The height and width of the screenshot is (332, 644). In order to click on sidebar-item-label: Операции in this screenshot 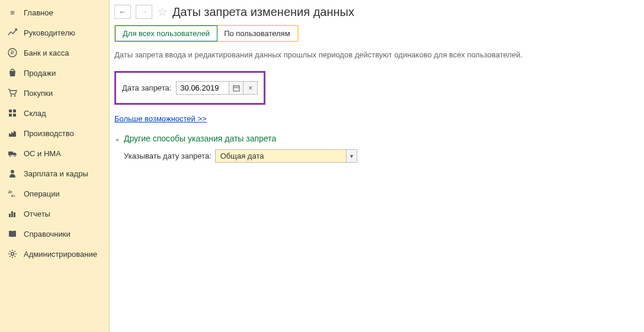, I will do `click(41, 194)`.